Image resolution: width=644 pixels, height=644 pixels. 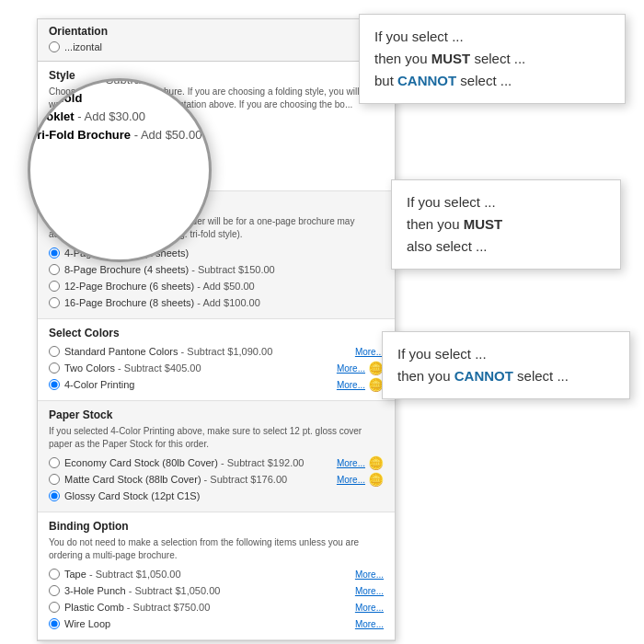 What do you see at coordinates (506, 247) in the screenshot?
I see `callout2-line3: also select ...` at bounding box center [506, 247].